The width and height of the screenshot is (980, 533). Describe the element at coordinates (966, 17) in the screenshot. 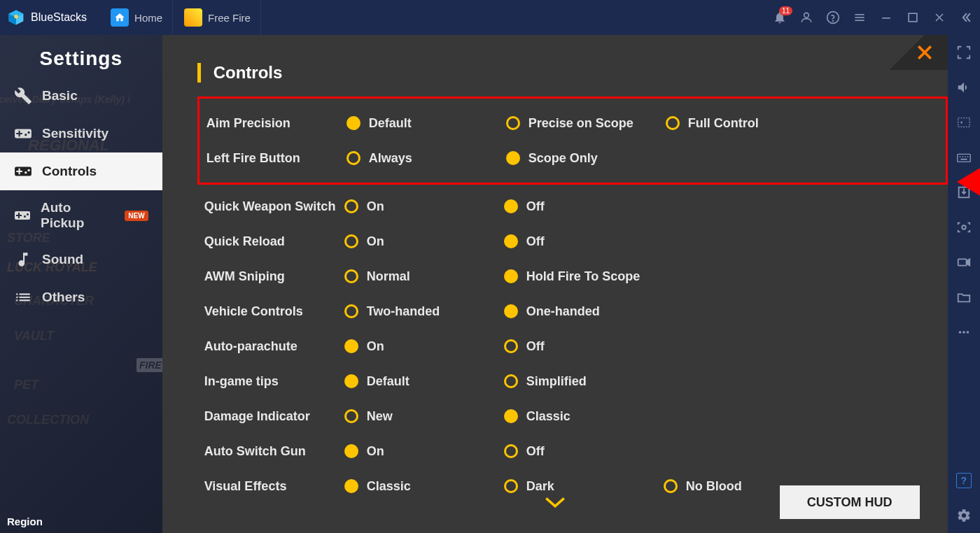

I see `collapse-icon` at that location.